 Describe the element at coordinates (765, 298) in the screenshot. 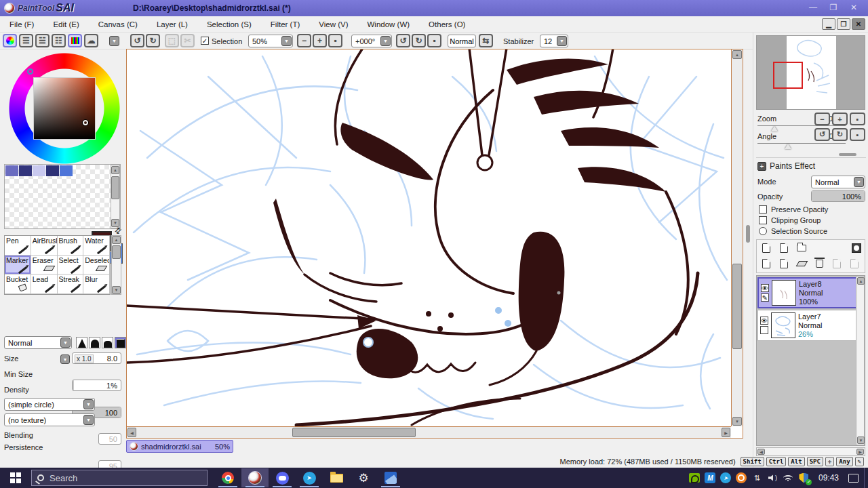

I see `layer8-edit-icon: ✎` at that location.